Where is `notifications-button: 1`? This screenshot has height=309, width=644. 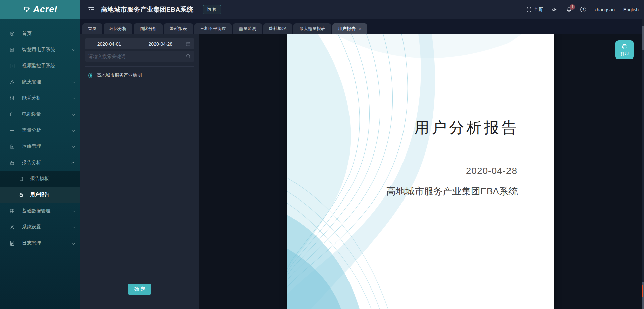
notifications-button: 1 is located at coordinates (569, 10).